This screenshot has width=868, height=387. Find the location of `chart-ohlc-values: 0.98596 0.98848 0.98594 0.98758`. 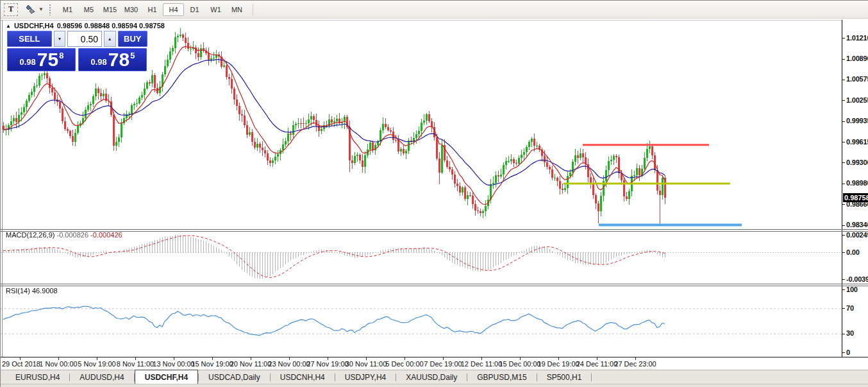

chart-ohlc-values: 0.98596 0.98848 0.98594 0.98758 is located at coordinates (111, 26).